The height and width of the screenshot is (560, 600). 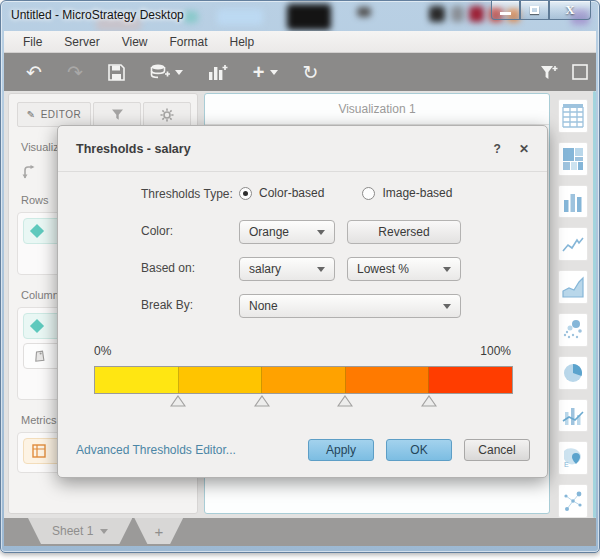 I want to click on refresh-icon: ↻, so click(x=311, y=72).